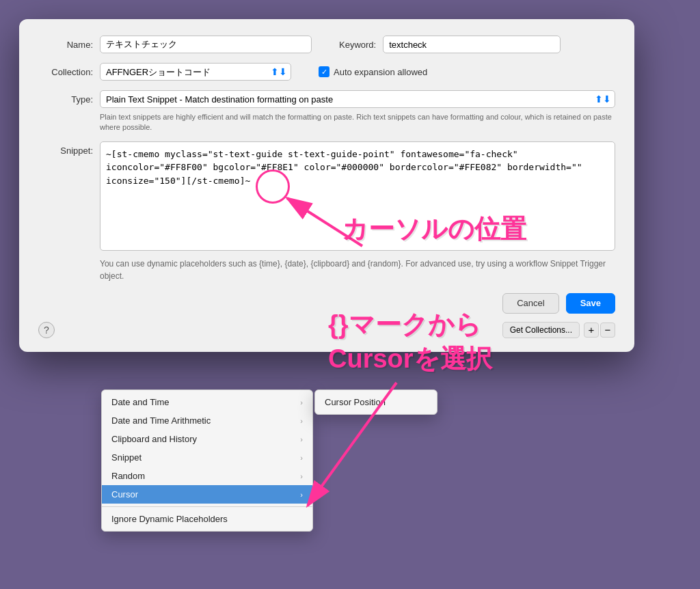  What do you see at coordinates (541, 330) in the screenshot?
I see `get-collections-button: Get Collections...` at bounding box center [541, 330].